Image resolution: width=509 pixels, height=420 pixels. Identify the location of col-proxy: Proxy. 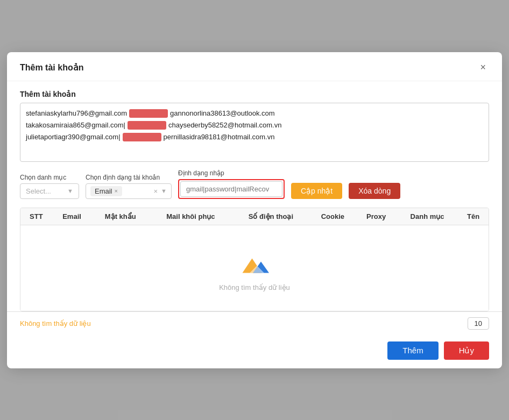
(376, 217).